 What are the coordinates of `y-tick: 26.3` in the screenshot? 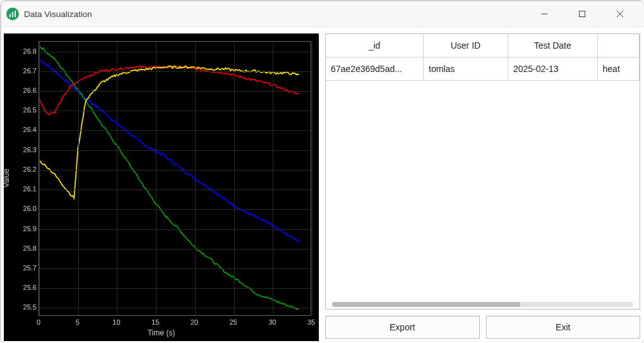 It's located at (24, 150).